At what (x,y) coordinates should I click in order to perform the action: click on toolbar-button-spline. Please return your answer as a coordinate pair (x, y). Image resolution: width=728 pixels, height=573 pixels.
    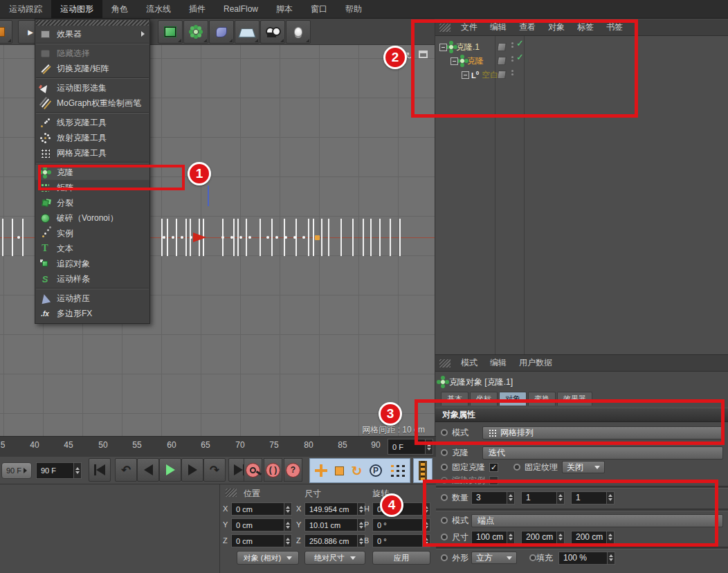
    Looking at the image, I should click on (221, 32).